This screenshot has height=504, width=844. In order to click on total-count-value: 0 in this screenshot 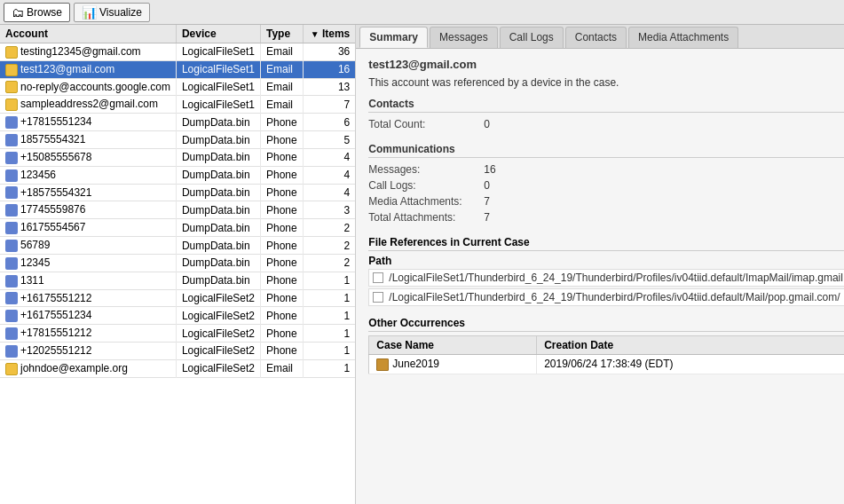, I will do `click(486, 124)`.